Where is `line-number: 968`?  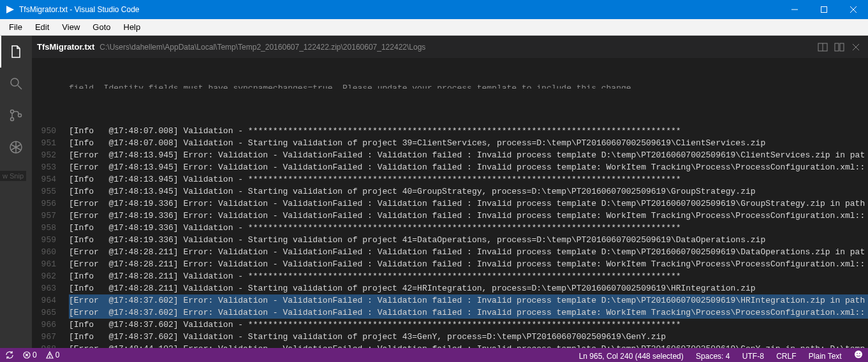
line-number: 968 is located at coordinates (50, 345).